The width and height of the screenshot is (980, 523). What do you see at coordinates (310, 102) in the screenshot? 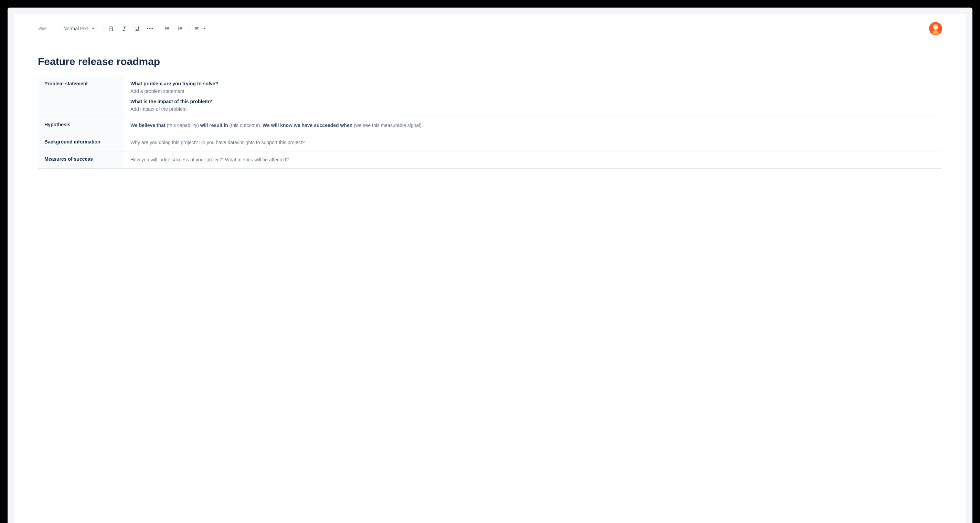
I see `problem-q2: What is the impact of this problem?` at bounding box center [310, 102].